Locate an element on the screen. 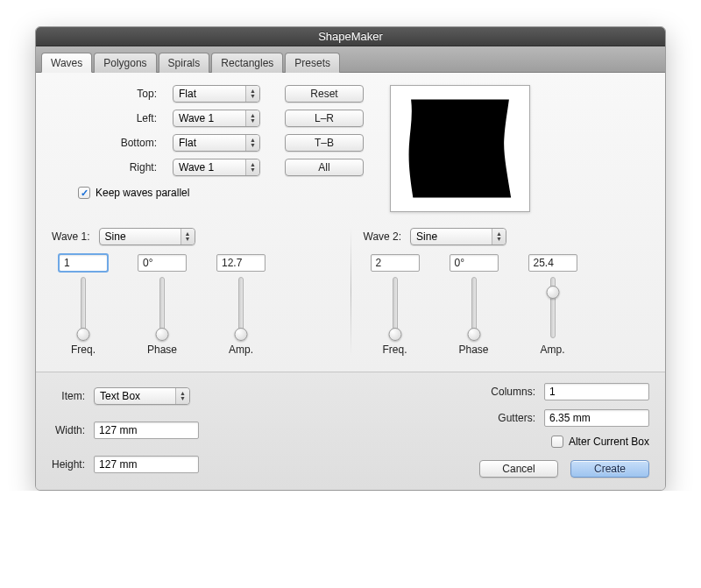  shape-preview is located at coordinates (460, 149).